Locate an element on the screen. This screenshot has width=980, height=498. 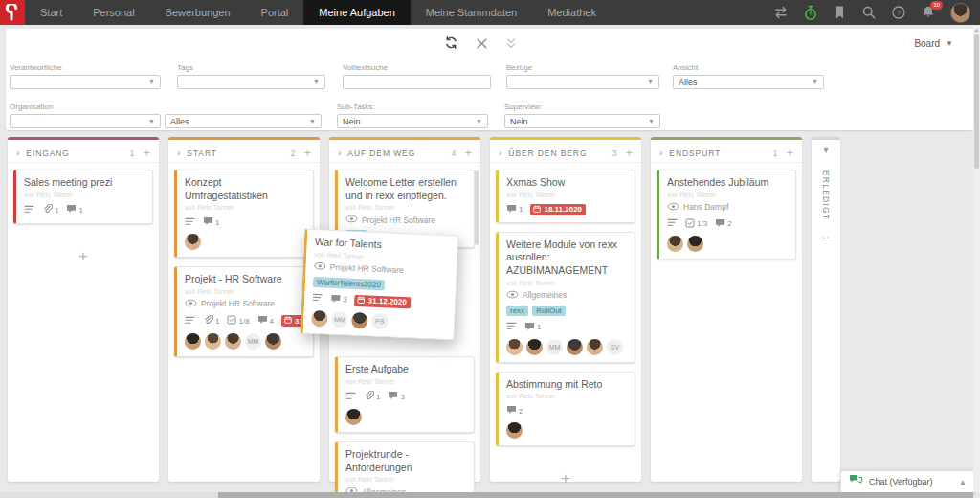
avatar is located at coordinates (212, 341).